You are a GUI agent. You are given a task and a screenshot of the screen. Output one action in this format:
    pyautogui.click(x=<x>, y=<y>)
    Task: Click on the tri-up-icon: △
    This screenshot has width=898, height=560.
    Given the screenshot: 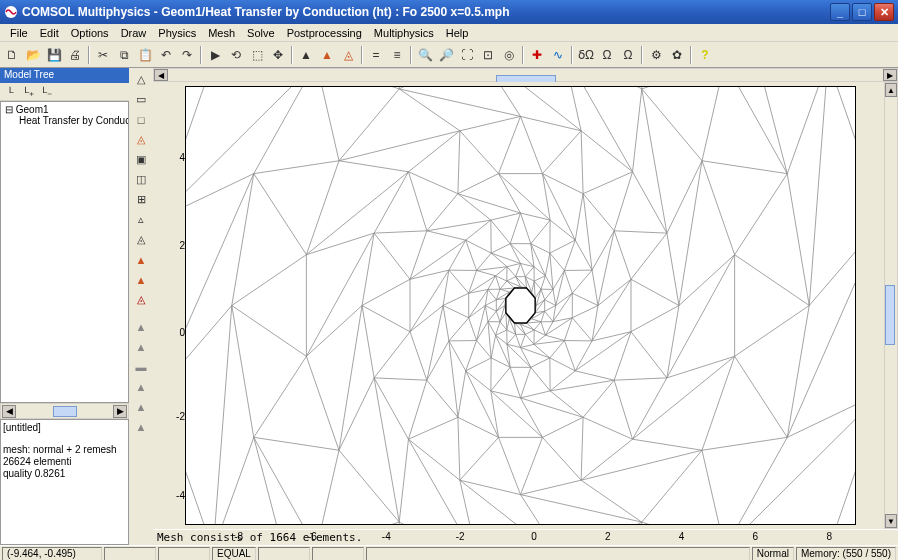 What is the action you would take?
    pyautogui.click(x=141, y=80)
    